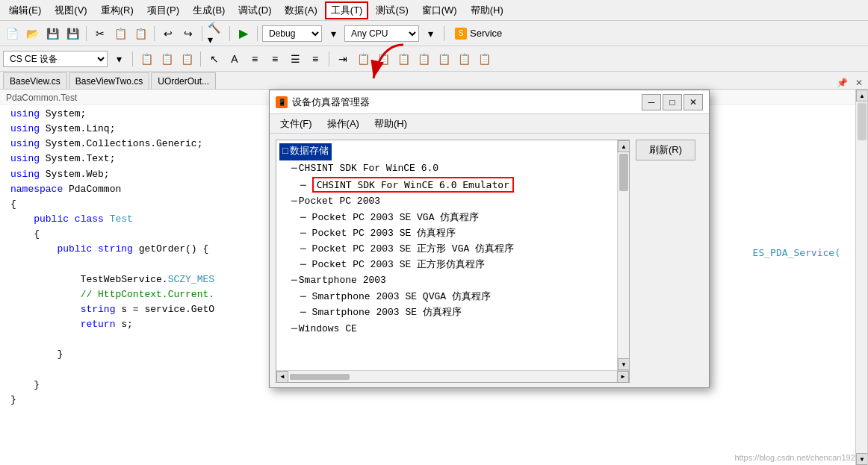  I want to click on menu-tools: 工具(T), so click(347, 10).